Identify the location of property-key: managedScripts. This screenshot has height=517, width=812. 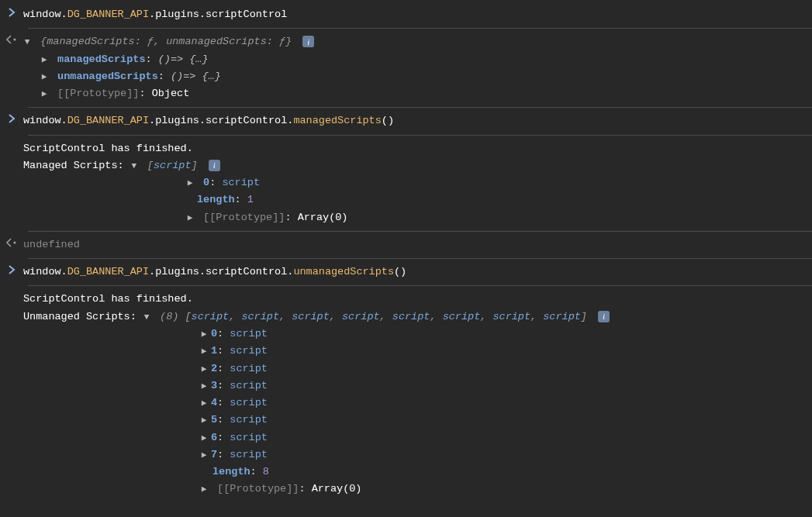
(101, 59).